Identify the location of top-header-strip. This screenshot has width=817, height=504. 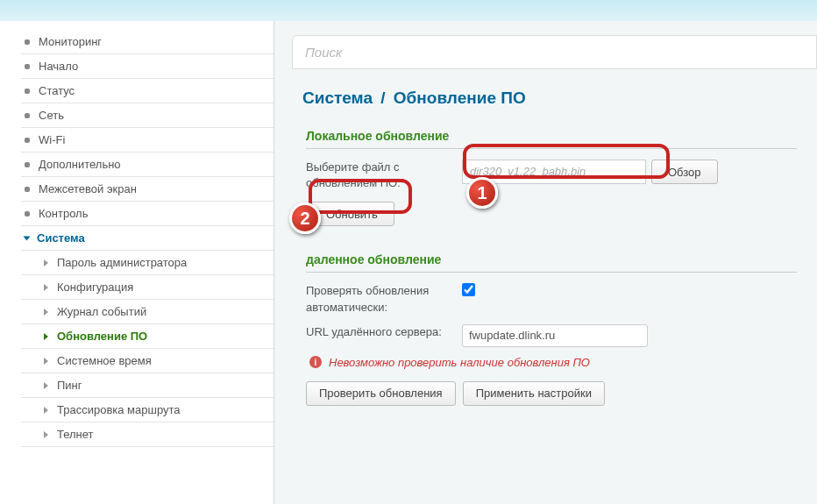
(408, 11).